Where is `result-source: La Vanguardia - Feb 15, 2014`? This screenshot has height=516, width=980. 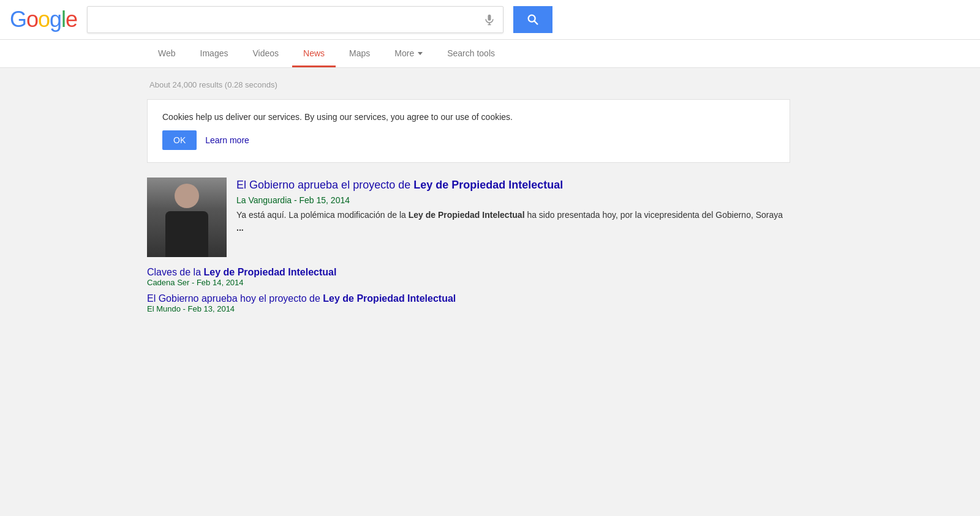
result-source: La Vanguardia - Feb 15, 2014 is located at coordinates (513, 200).